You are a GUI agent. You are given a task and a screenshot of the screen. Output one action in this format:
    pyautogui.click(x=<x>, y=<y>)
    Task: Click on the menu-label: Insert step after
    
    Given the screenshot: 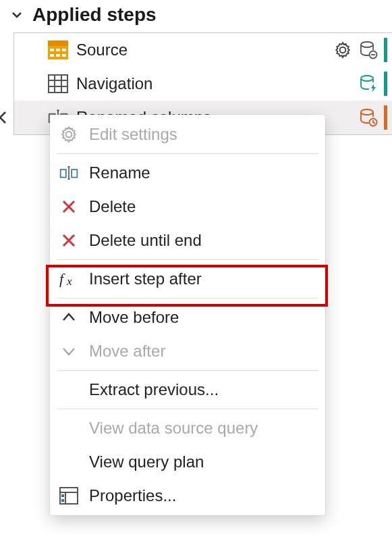 What is the action you would take?
    pyautogui.click(x=146, y=279)
    